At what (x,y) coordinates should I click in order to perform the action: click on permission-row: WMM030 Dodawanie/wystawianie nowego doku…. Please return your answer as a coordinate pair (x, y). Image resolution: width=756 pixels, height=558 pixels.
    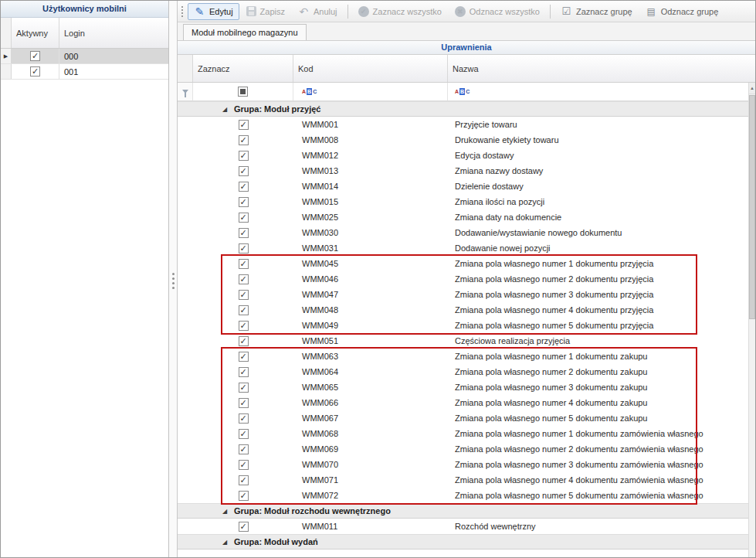
    Looking at the image, I should click on (466, 233).